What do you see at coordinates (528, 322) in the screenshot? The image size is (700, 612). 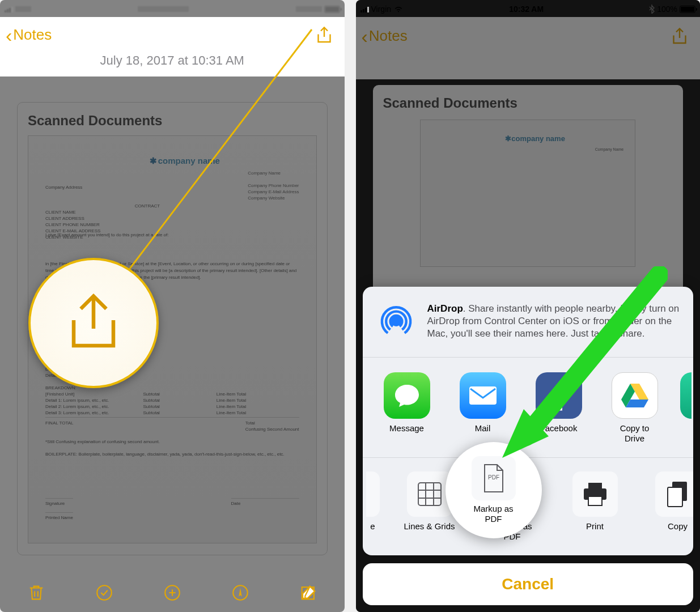 I see `airdrop-row: AirDrop. Share instantly with people nea…` at bounding box center [528, 322].